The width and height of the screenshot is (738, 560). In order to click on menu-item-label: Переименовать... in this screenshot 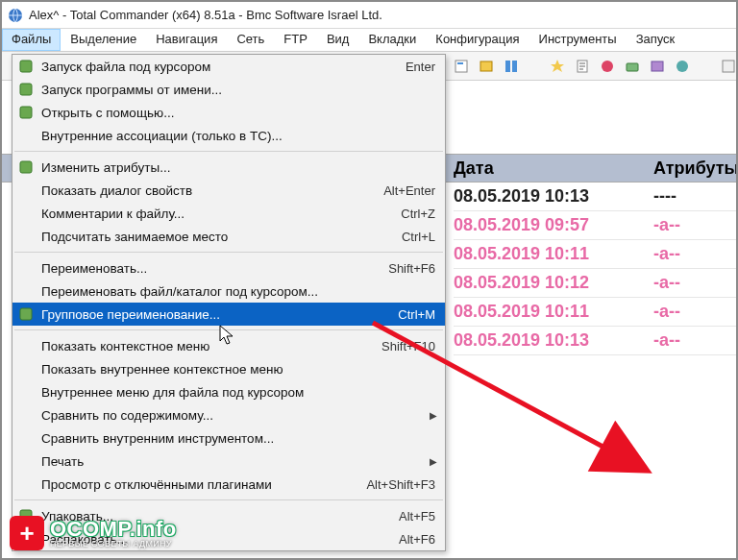, I will do `click(209, 269)`.